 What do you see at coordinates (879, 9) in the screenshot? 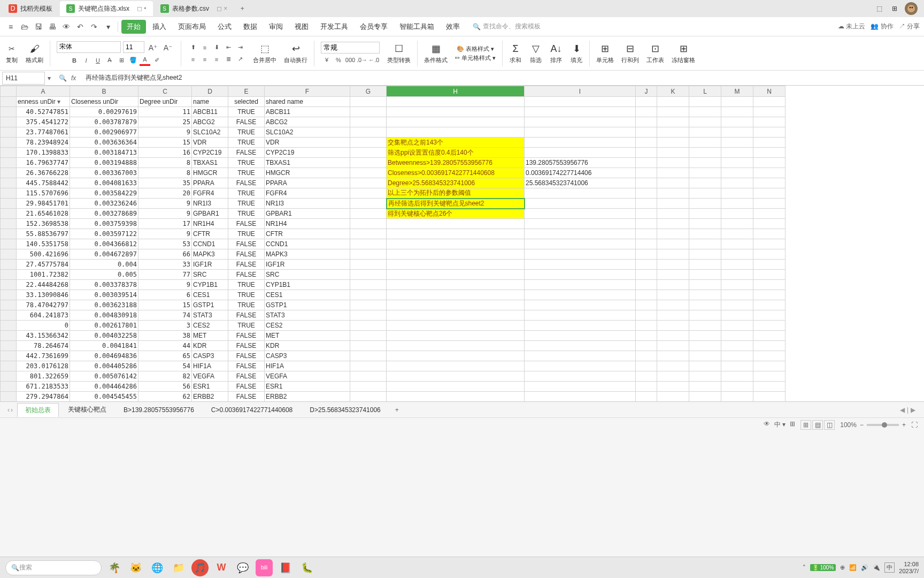
I see `window-control-1: ⬚` at bounding box center [879, 9].